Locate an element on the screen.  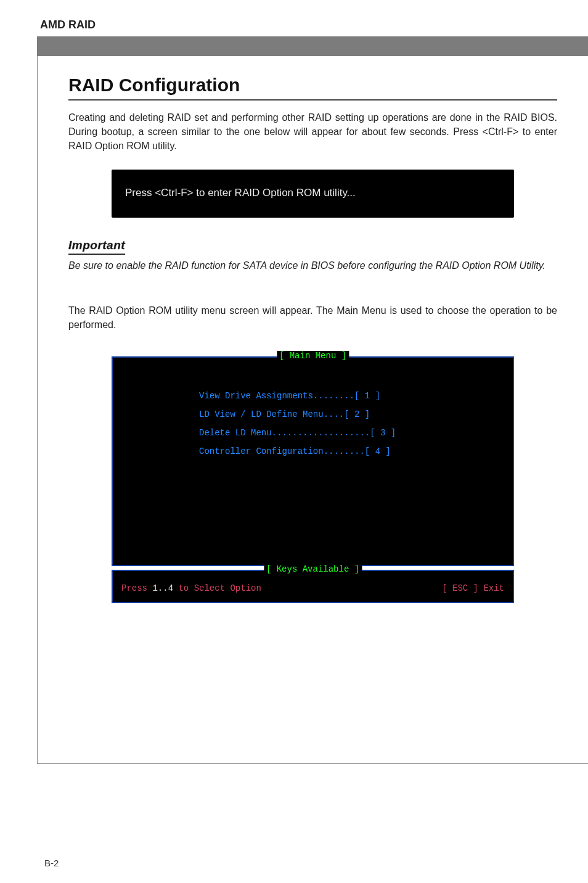
bios-keys-row: Press 1..4 to Select Option [ ESC ] Exit is located at coordinates (313, 588).